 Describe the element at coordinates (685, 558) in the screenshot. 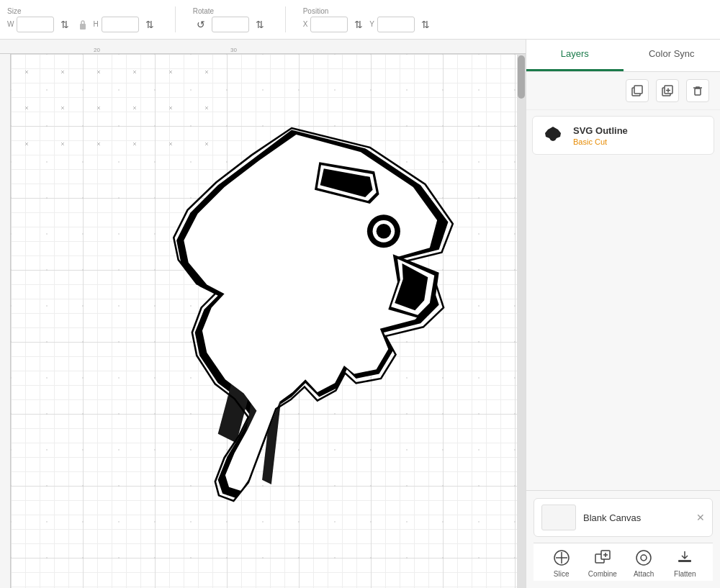

I see `flatten-icon` at that location.